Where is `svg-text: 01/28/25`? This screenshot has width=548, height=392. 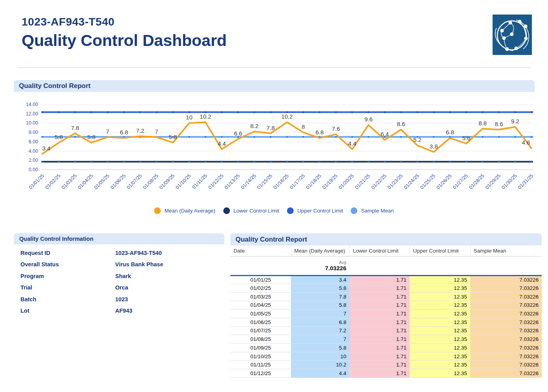
svg-text: 01/28/25 is located at coordinates (476, 181).